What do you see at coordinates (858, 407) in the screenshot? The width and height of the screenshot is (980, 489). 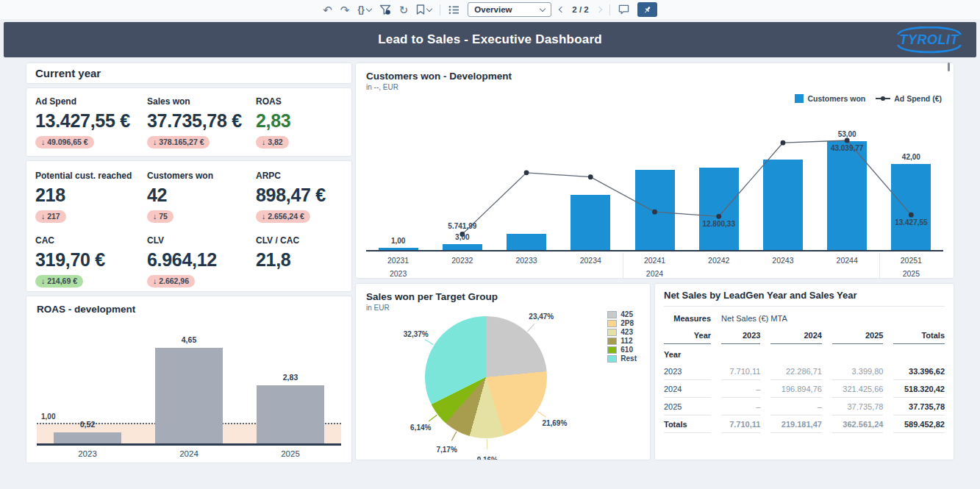 I see `cell: 37.735,78` at bounding box center [858, 407].